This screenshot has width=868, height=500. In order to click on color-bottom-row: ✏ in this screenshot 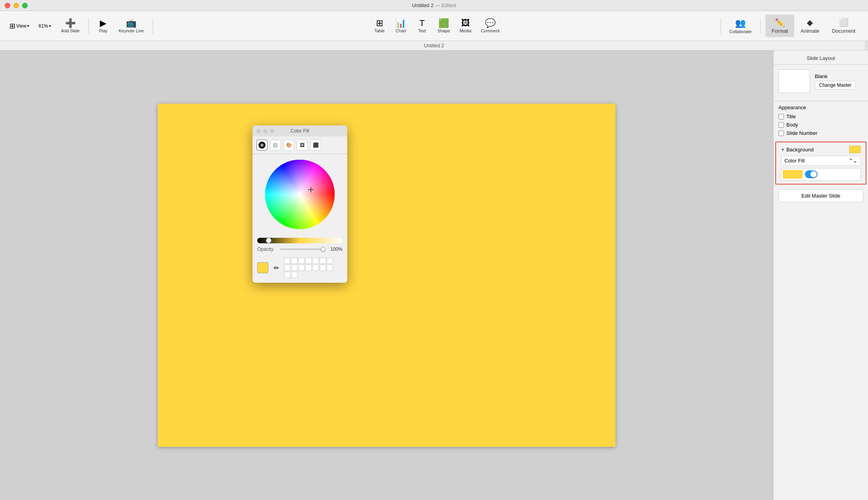, I will do `click(300, 269)`.